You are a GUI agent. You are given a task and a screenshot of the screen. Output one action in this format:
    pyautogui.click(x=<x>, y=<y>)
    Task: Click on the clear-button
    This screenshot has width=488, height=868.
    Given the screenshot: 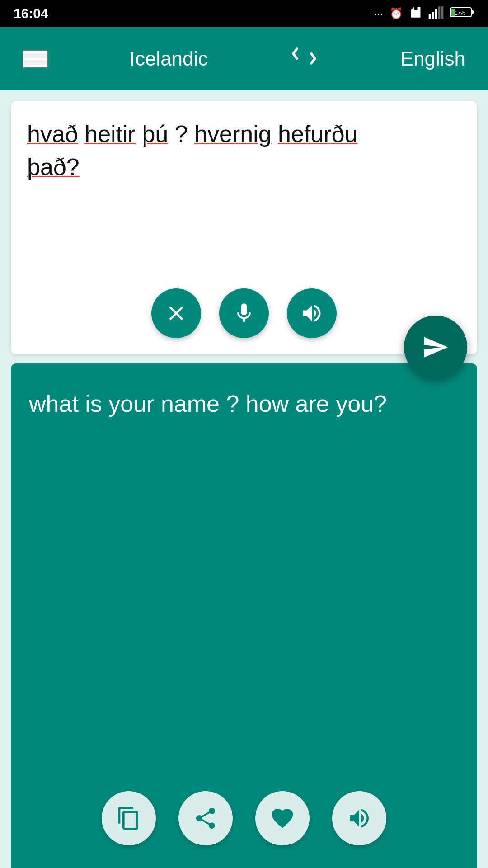 What is the action you would take?
    pyautogui.click(x=176, y=313)
    